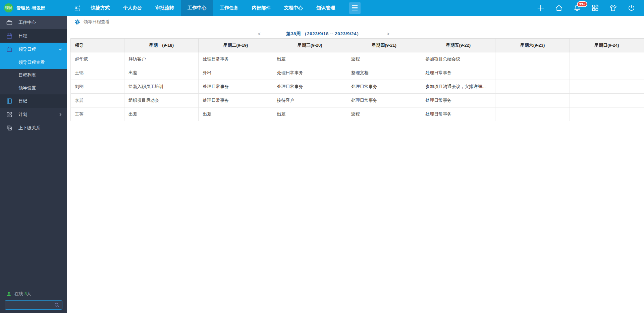 The image size is (644, 313). What do you see at coordinates (9, 115) in the screenshot?
I see `edit-icon` at bounding box center [9, 115].